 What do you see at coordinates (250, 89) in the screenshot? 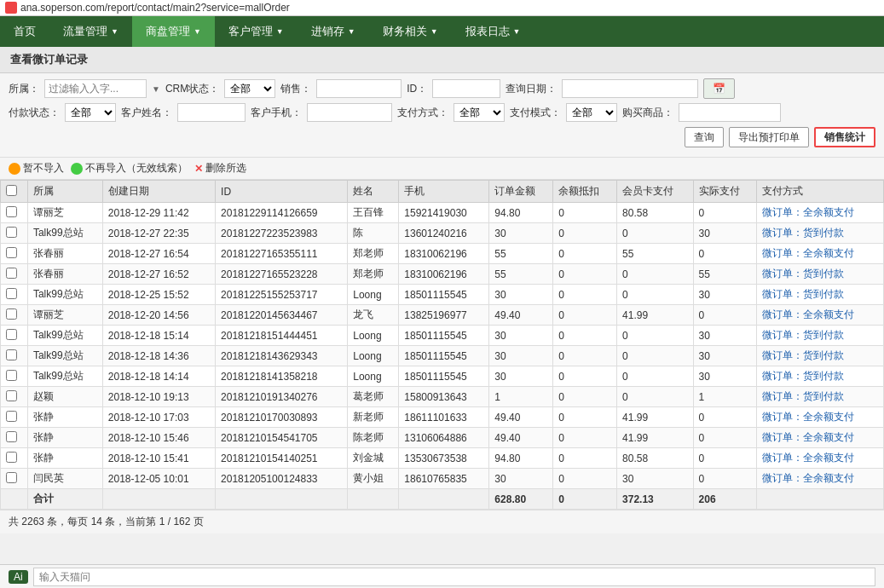
I see `crm-select: 全部` at bounding box center [250, 89].